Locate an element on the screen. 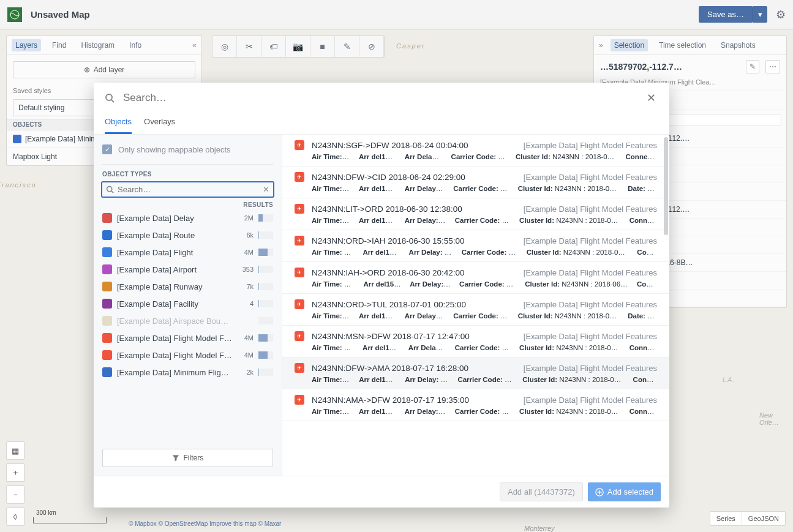 The image size is (793, 532). result-meta: Air Time: 57 Arr del15: 0 Arr Delay: 2 C… is located at coordinates (476, 155).